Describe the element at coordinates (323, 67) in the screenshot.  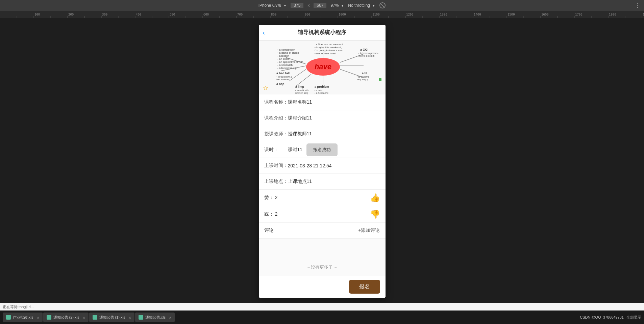
I see `svg-text: have` at that location.